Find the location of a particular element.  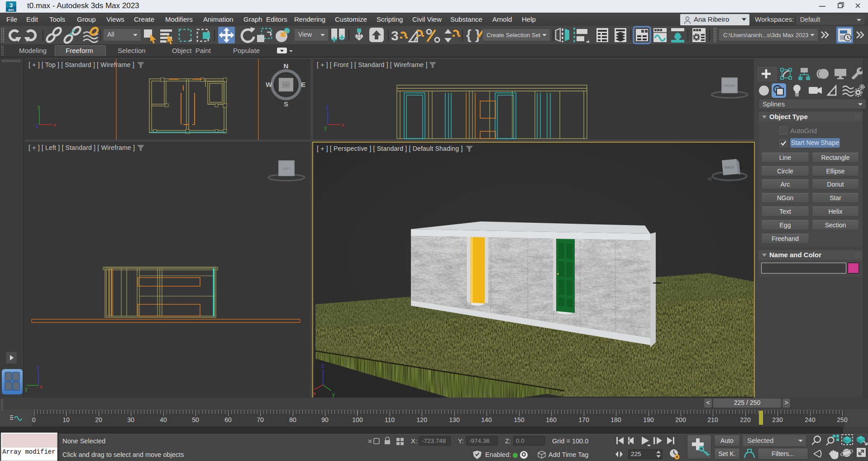

svg-text: MAX is located at coordinates (11, 10).